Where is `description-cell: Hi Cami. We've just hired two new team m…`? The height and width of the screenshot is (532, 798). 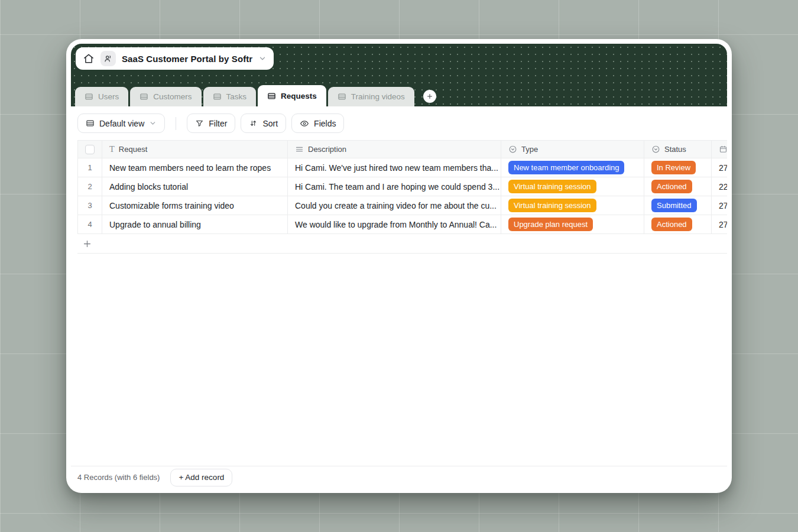
description-cell: Hi Cami. We've just hired two new team m… is located at coordinates (395, 168).